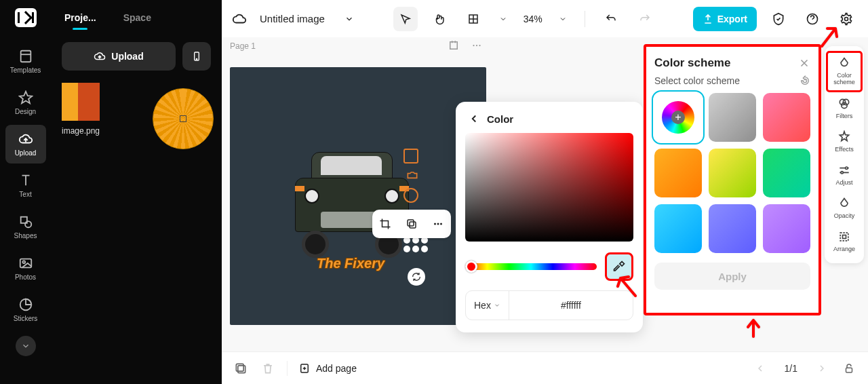  What do you see at coordinates (611, 19) in the screenshot?
I see `undo-button` at bounding box center [611, 19].